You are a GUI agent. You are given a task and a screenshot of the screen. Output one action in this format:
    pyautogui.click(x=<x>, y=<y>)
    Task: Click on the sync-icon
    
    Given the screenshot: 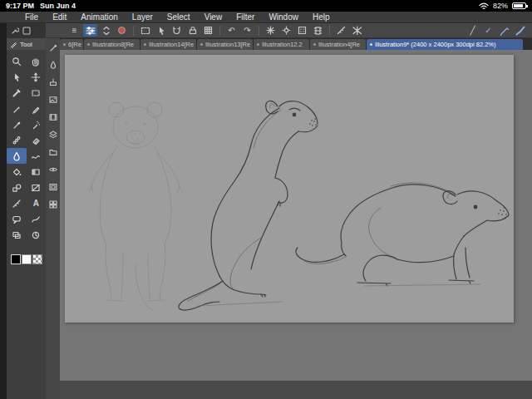 What is the action you would take?
    pyautogui.click(x=121, y=30)
    